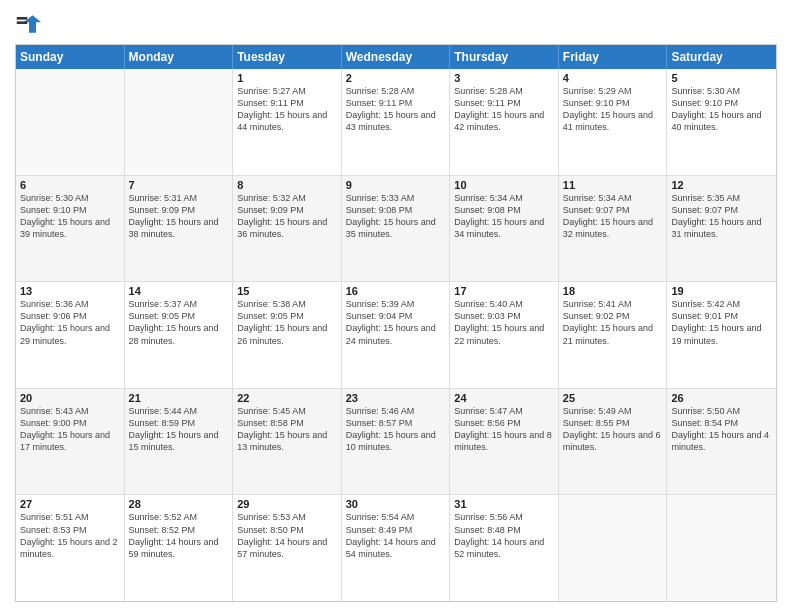 The height and width of the screenshot is (612, 792). I want to click on day-info: Sunrise: 5:39 AM Sunset: 9:04 PM Dayligh…, so click(396, 322).